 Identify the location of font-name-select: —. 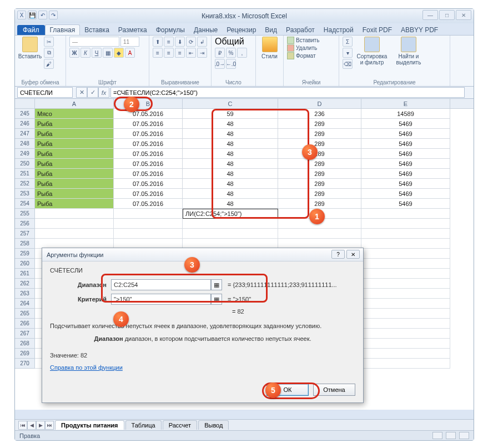
(94, 42).